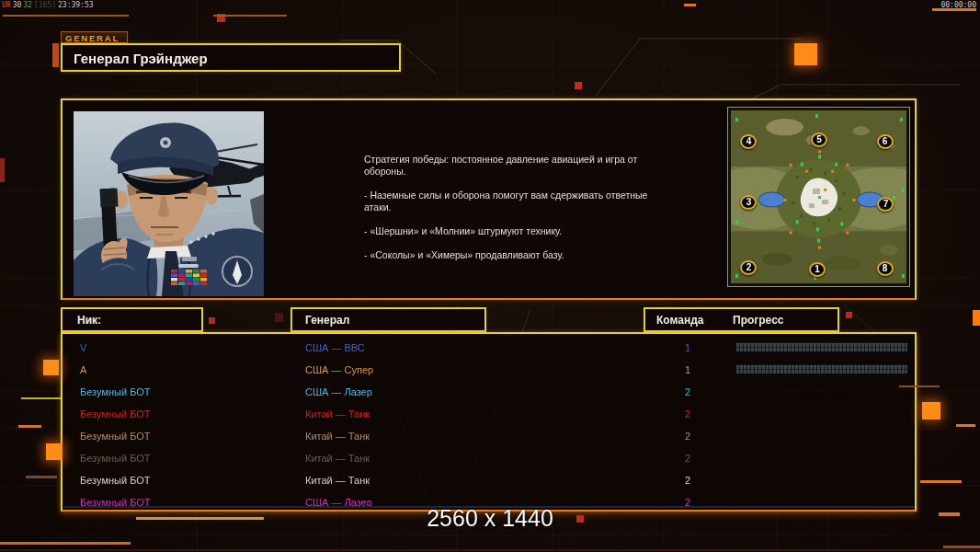 The image size is (980, 552). I want to click on minimap-start-marker: 3, so click(748, 202).